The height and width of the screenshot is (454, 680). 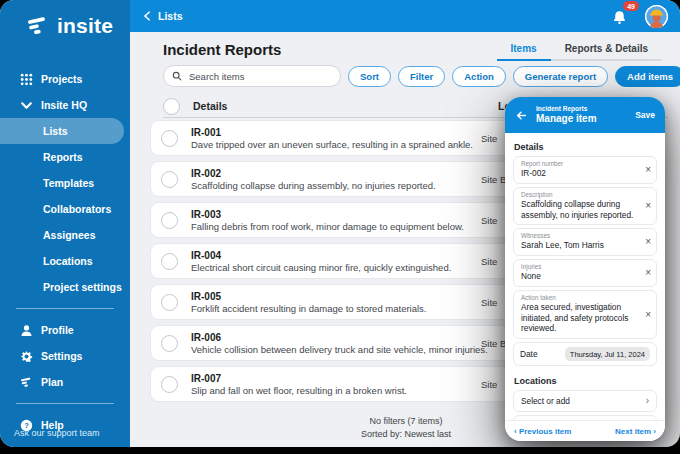 What do you see at coordinates (479, 76) in the screenshot?
I see `toolbar-button: Action` at bounding box center [479, 76].